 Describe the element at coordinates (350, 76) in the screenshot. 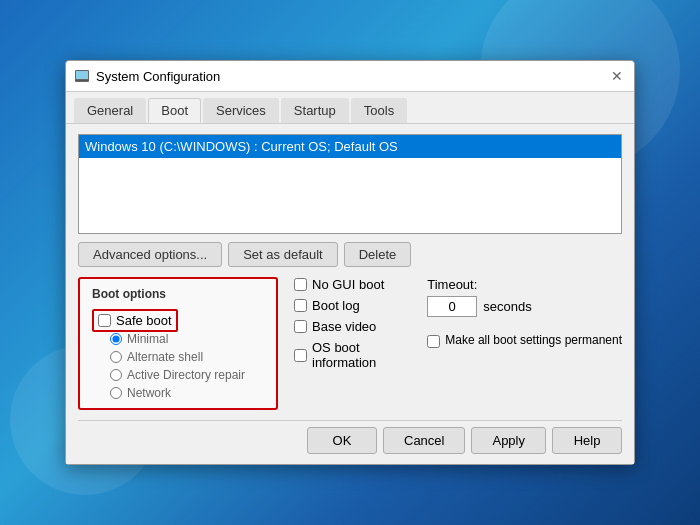

I see `title-bar: System Configuration ✕` at that location.